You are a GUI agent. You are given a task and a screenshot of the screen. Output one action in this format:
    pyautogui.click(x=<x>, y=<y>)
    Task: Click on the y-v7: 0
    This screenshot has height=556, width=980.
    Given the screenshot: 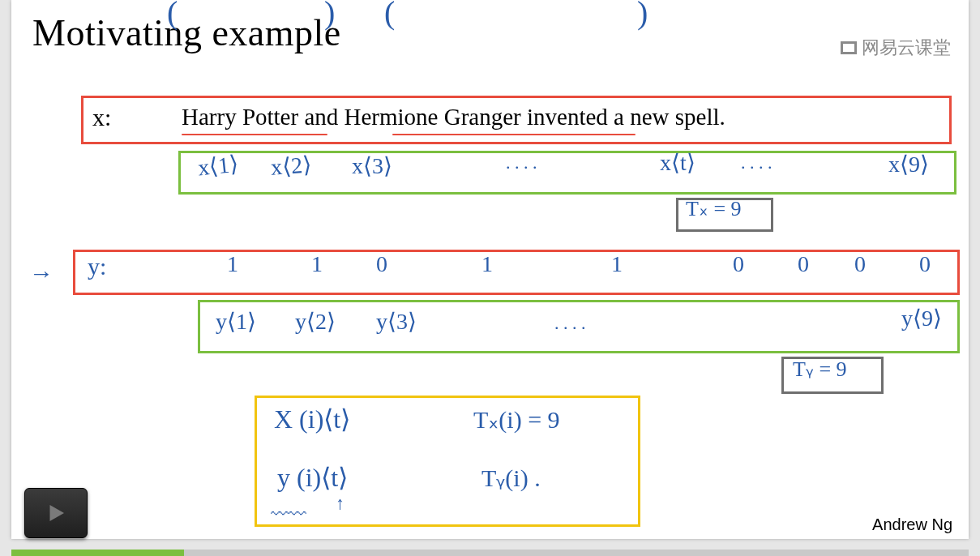 What is the action you would take?
    pyautogui.click(x=803, y=264)
    